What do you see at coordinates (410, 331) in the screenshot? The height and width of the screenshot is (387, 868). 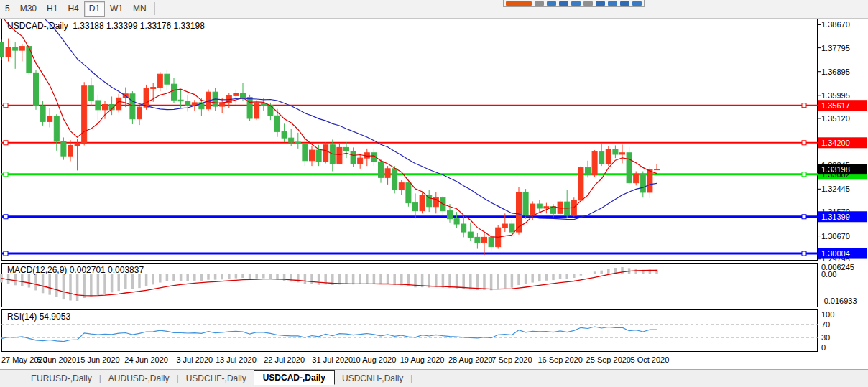 I see `rsi-border` at bounding box center [410, 331].